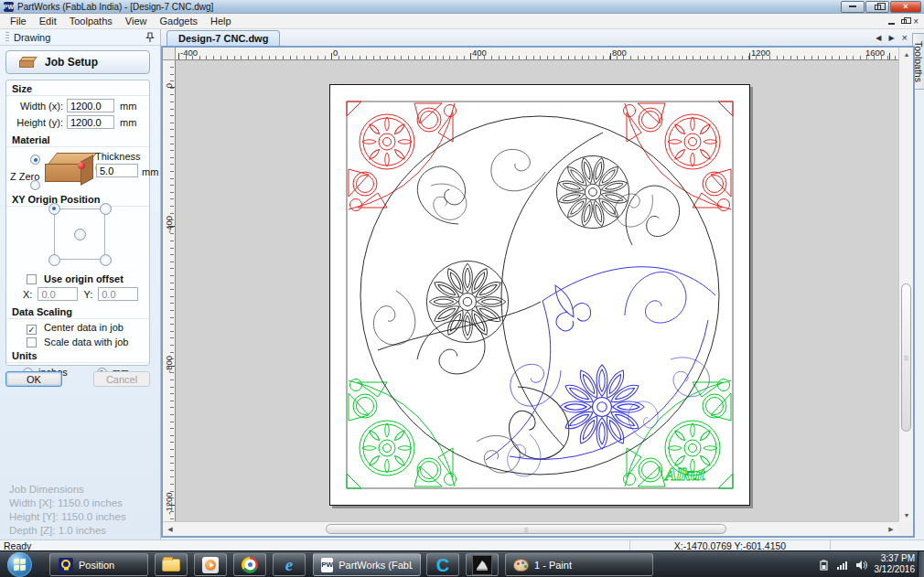 This screenshot has height=577, width=924. What do you see at coordinates (761, 53) in the screenshot?
I see `hruler-label: 1200` at bounding box center [761, 53].